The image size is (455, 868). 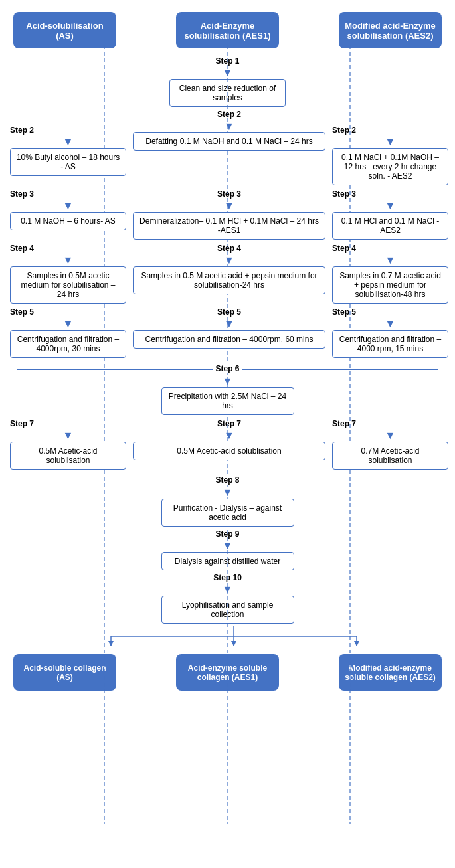 I want to click on step3-center-label: Step 3, so click(x=229, y=194).